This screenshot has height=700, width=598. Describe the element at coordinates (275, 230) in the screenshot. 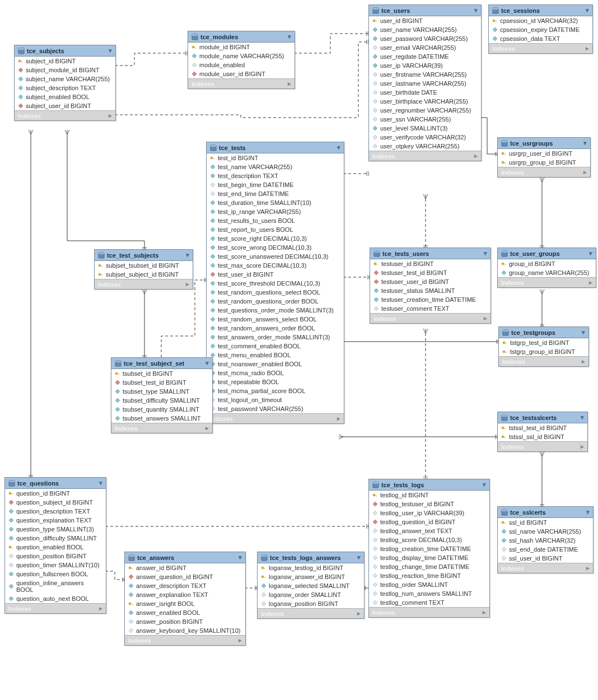

I see `column-row: test_report_to_users BOOL` at that location.